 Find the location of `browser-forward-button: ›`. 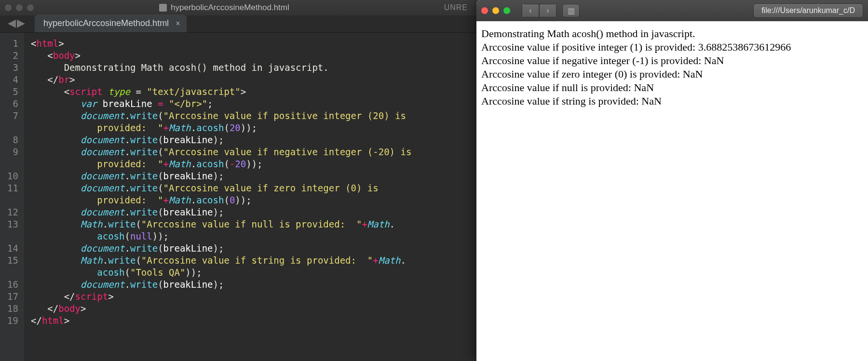

browser-forward-button: › is located at coordinates (548, 11).